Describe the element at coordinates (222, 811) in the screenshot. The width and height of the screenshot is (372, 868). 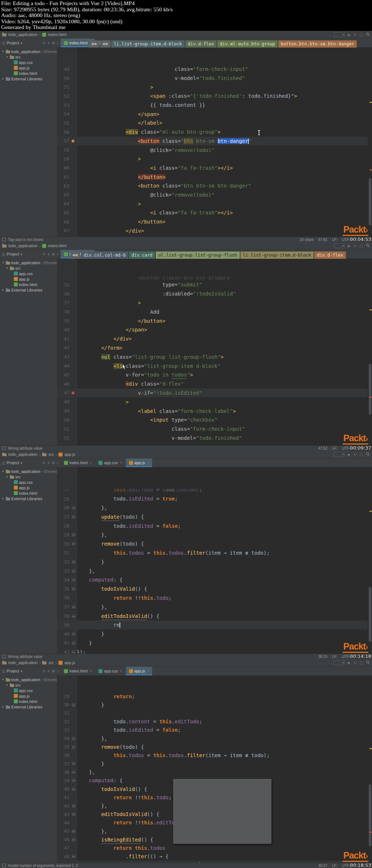
I see `autocomplete-popup` at that location.